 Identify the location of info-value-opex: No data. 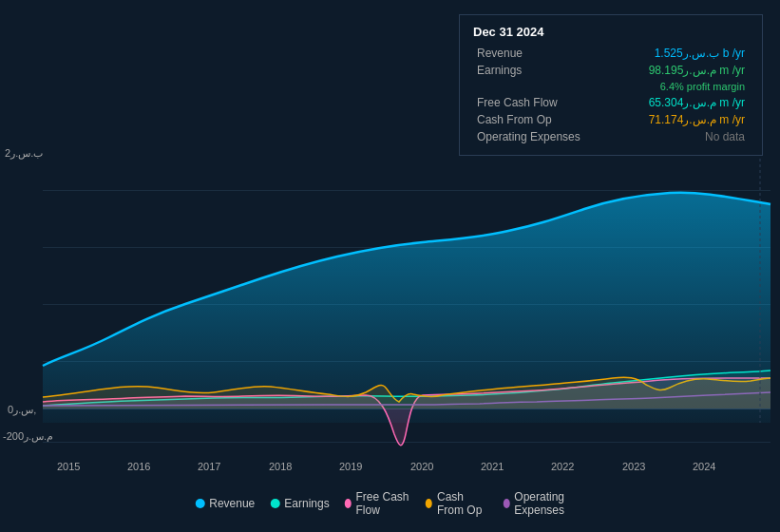
(682, 137).